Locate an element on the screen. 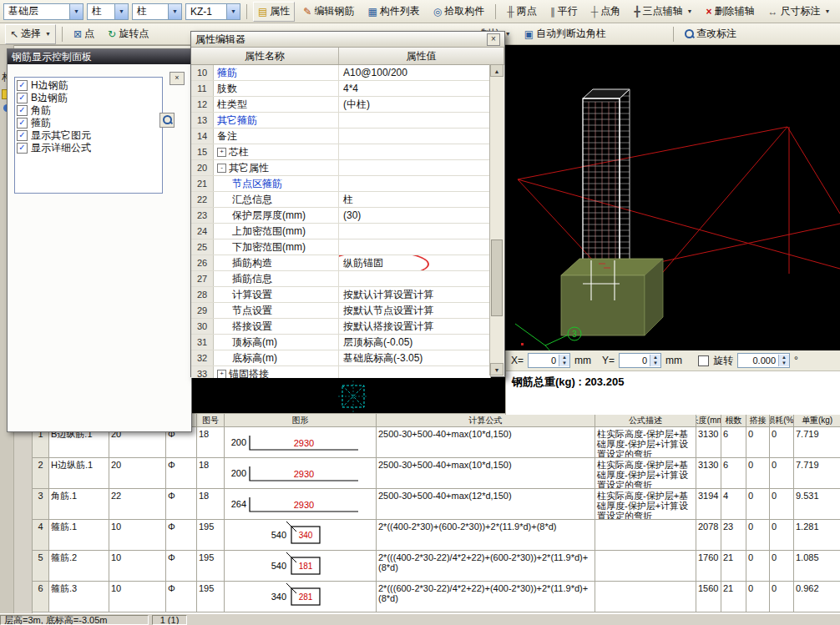 The image size is (840, 625). expand-toggle-icon: + is located at coordinates (222, 152).